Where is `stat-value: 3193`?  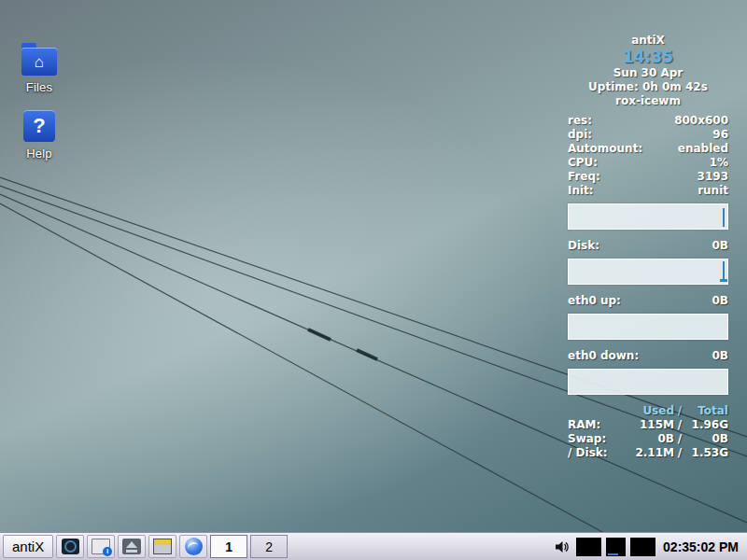
stat-value: 3193 is located at coordinates (713, 177).